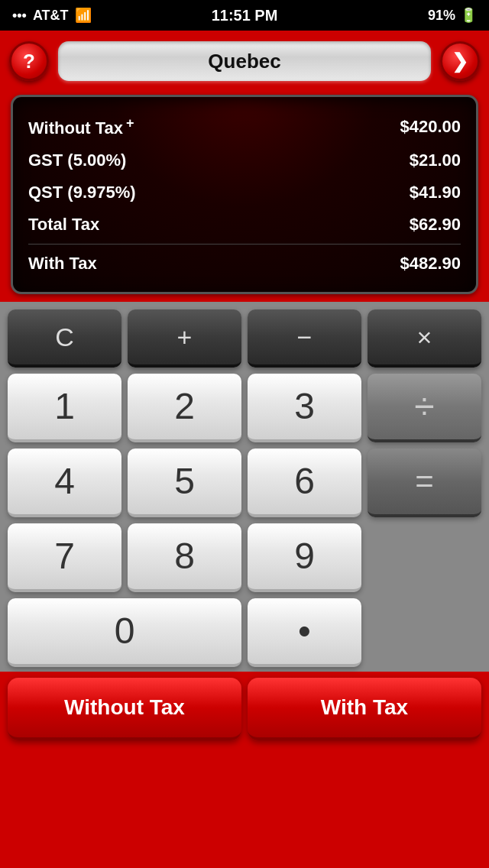  Describe the element at coordinates (64, 556) in the screenshot. I see `digit-7: 7` at that location.